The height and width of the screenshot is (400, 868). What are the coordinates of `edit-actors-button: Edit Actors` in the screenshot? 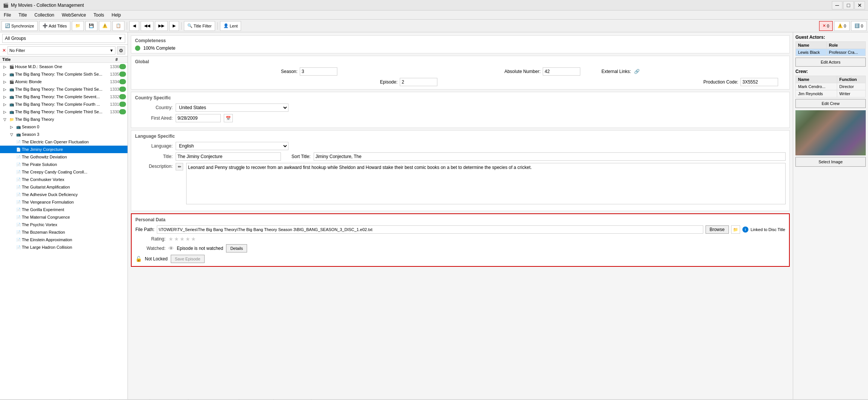 It's located at (830, 62).